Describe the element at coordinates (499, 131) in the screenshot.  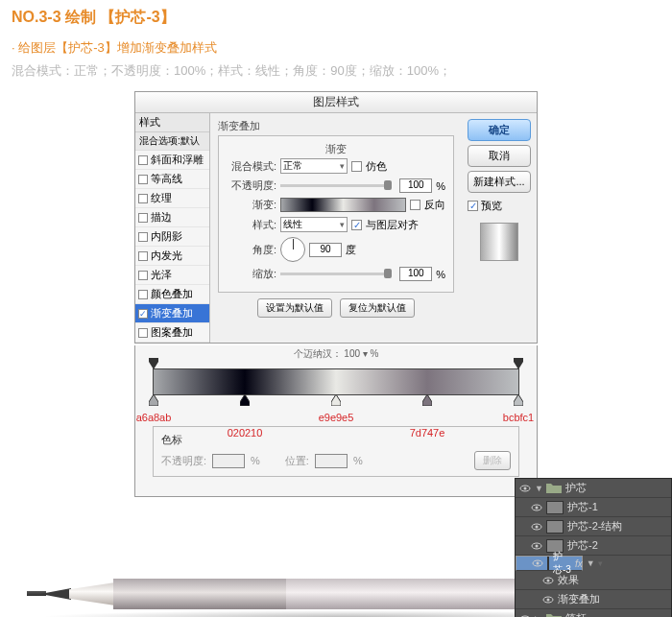
I see `ok-button: 确定` at that location.